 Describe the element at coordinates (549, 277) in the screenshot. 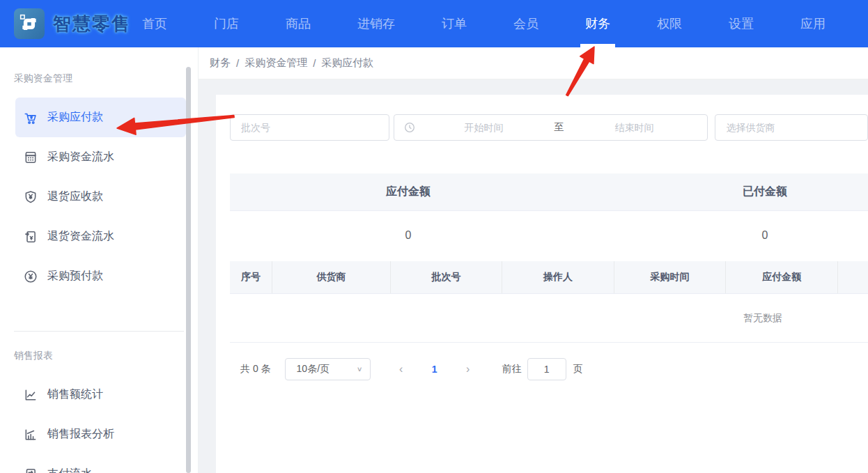

I see `table-header-row: 序号 供货商 批次号 操作人 采购时间 应付金额` at that location.